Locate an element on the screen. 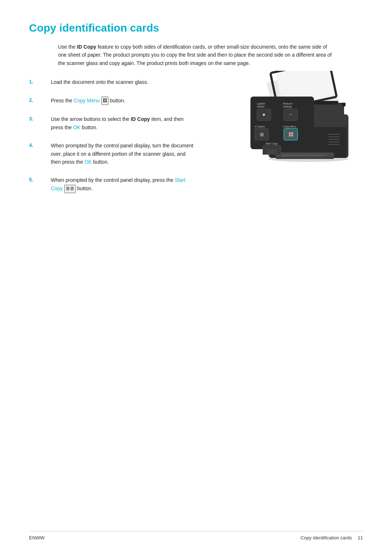  footer-enww: ENWW is located at coordinates (37, 538).